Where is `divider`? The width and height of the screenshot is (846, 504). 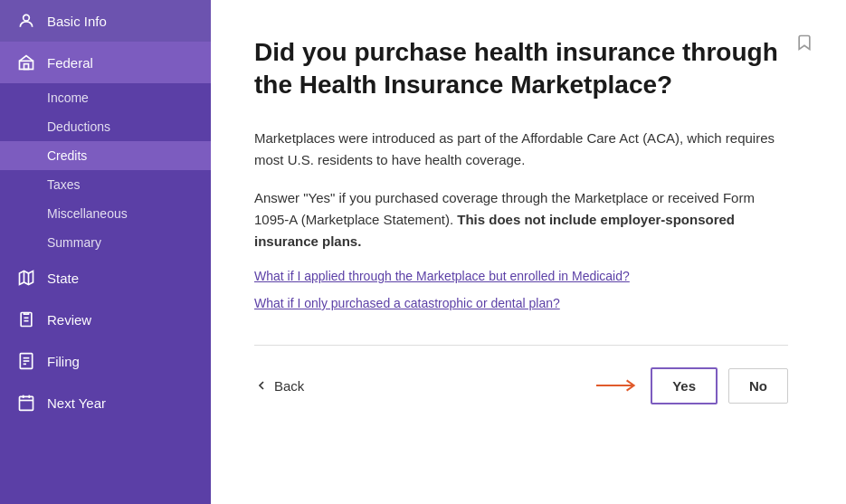 divider is located at coordinates (521, 346).